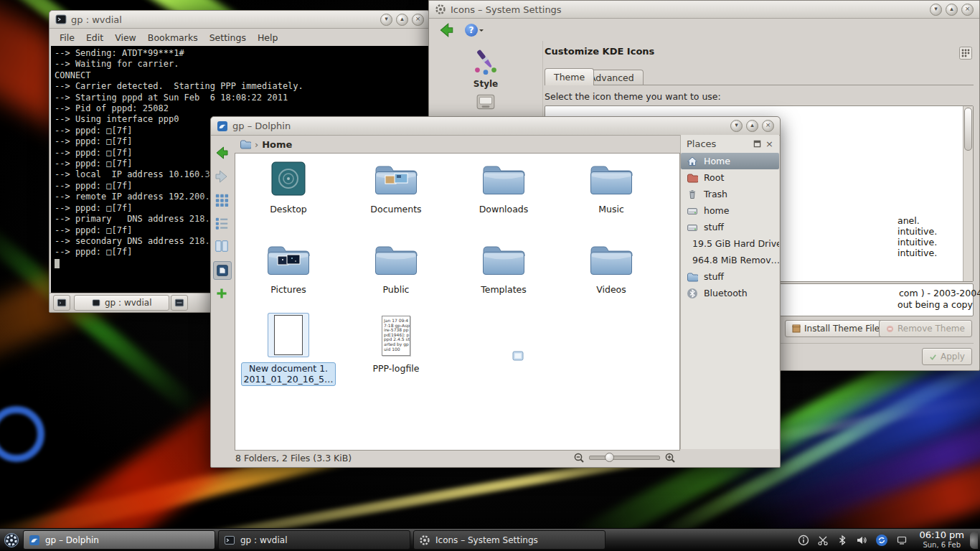 The height and width of the screenshot is (551, 980). I want to click on folder-item-desktop: Desktop, so click(288, 188).